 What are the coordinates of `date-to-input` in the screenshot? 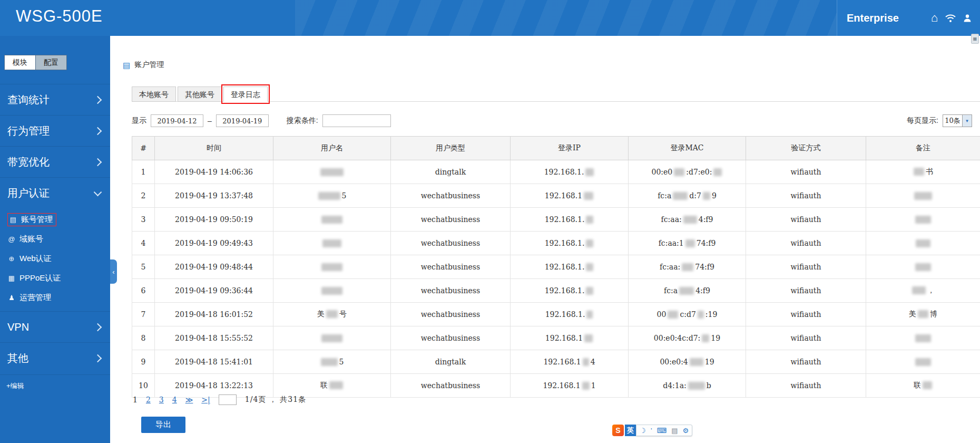 It's located at (242, 121).